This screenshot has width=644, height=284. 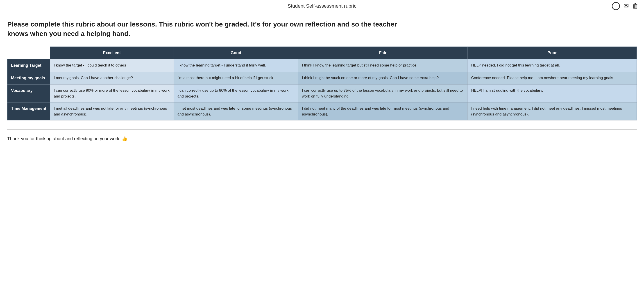 I want to click on row-header-meeting-my-goals: Meeting my goals, so click(x=29, y=78).